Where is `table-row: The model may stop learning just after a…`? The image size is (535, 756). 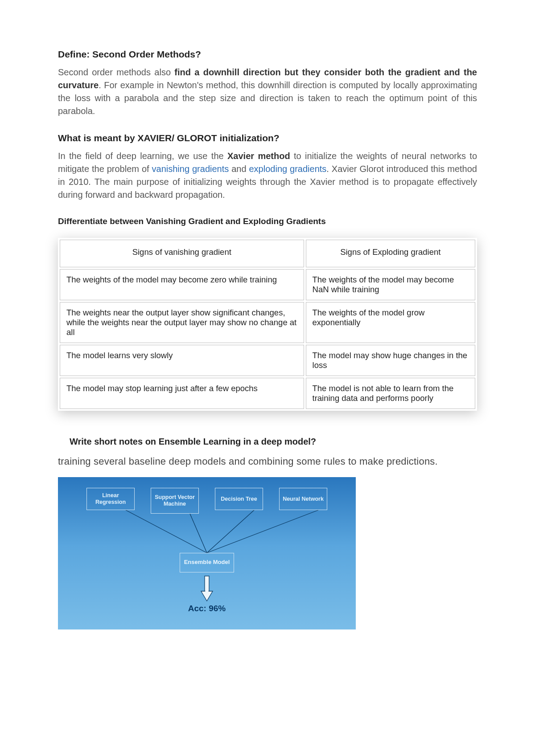 table-row: The model may stop learning just after a… is located at coordinates (268, 393).